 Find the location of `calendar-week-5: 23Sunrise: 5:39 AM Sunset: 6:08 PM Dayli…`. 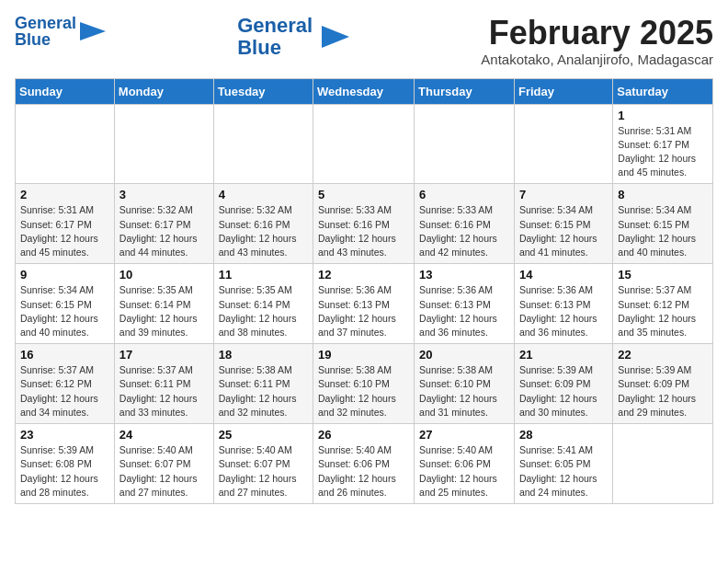

calendar-week-5: 23Sunrise: 5:39 AM Sunset: 6:08 PM Dayli… is located at coordinates (364, 464).